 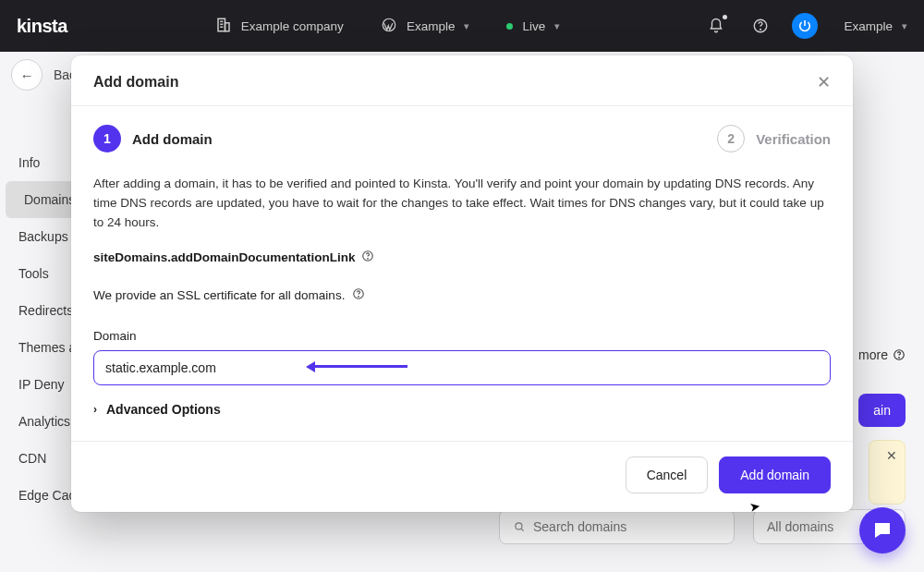 What do you see at coordinates (357, 367) in the screenshot?
I see `annotation-arrow` at bounding box center [357, 367].